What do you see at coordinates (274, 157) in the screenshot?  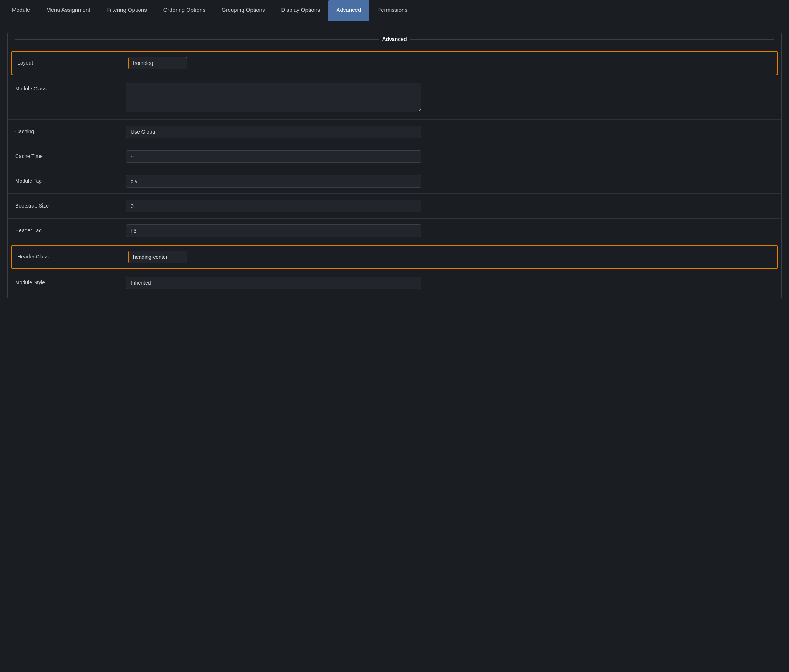 I see `input-cache-time` at bounding box center [274, 157].